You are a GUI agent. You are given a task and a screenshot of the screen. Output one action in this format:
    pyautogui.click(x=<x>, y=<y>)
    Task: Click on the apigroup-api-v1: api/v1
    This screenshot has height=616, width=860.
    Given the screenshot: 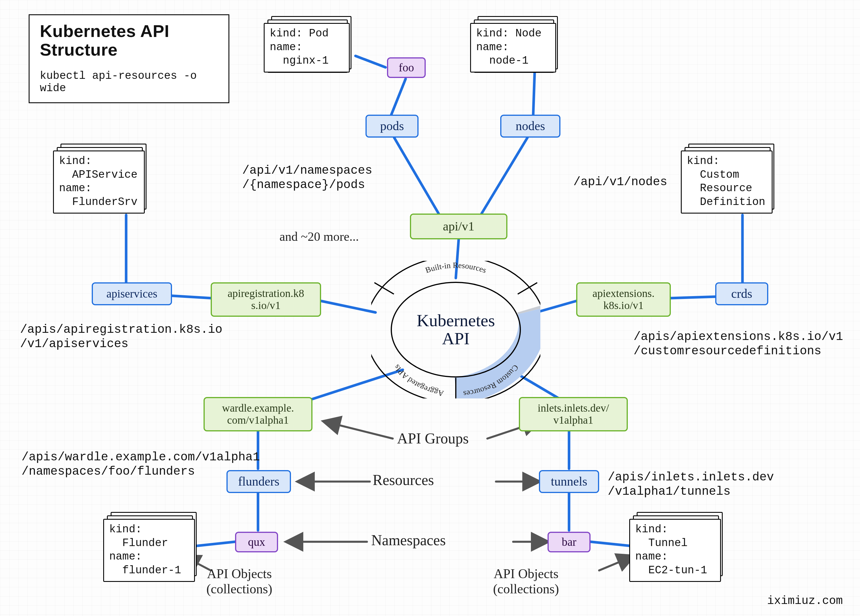 What is the action you would take?
    pyautogui.click(x=459, y=226)
    